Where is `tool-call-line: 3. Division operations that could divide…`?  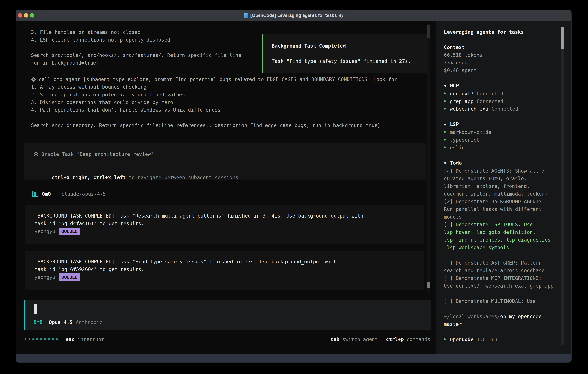
tool-call-line: 3. Division operations that could divide… is located at coordinates (214, 102).